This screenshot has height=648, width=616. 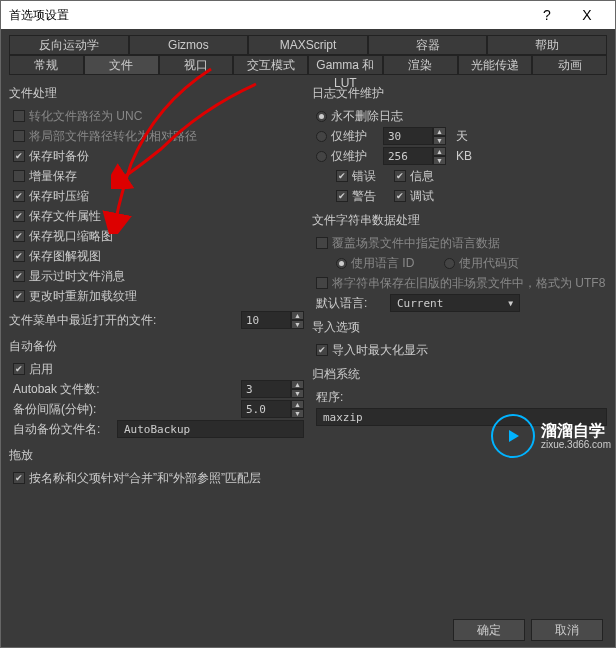 I want to click on lbl-utf8: 将字符串保存在旧版的非场景文件中，格式为 UTF8, so click(x=468, y=284).